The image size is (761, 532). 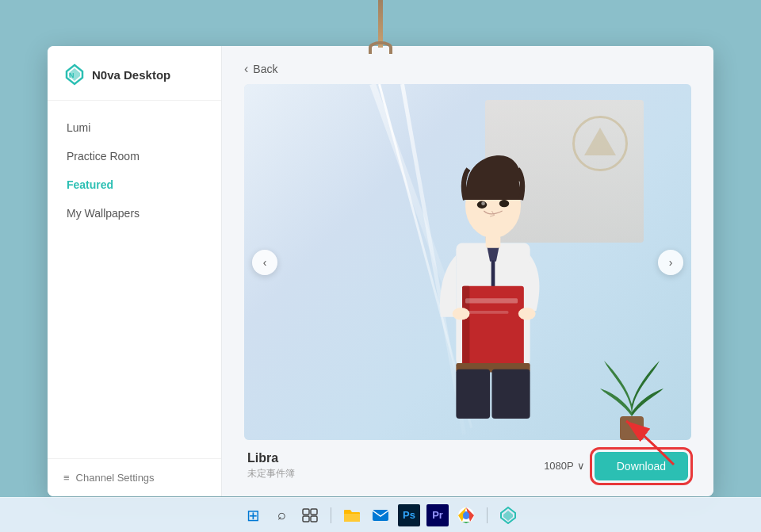 I want to click on wallpaper-title-block: Libra 未定事件簿, so click(x=271, y=466).